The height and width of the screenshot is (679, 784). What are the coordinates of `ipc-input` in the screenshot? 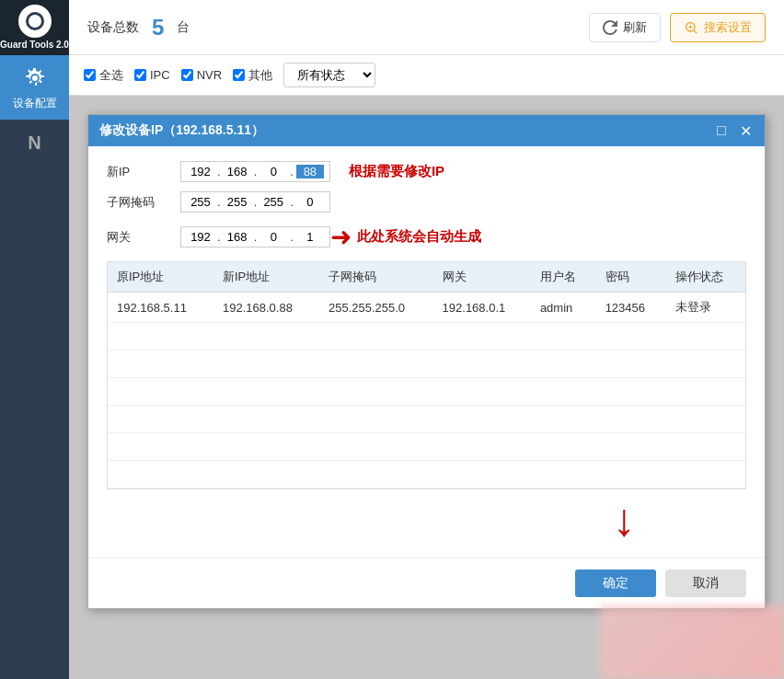 It's located at (140, 75).